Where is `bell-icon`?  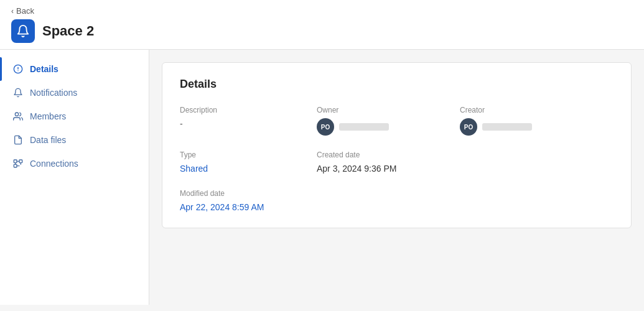
bell-icon is located at coordinates (18, 93).